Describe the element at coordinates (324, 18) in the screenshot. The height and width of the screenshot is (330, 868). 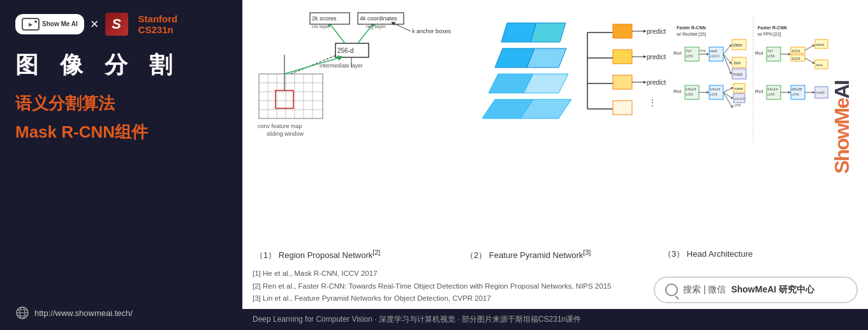
I see `svg-text: 2k scores` at that location.